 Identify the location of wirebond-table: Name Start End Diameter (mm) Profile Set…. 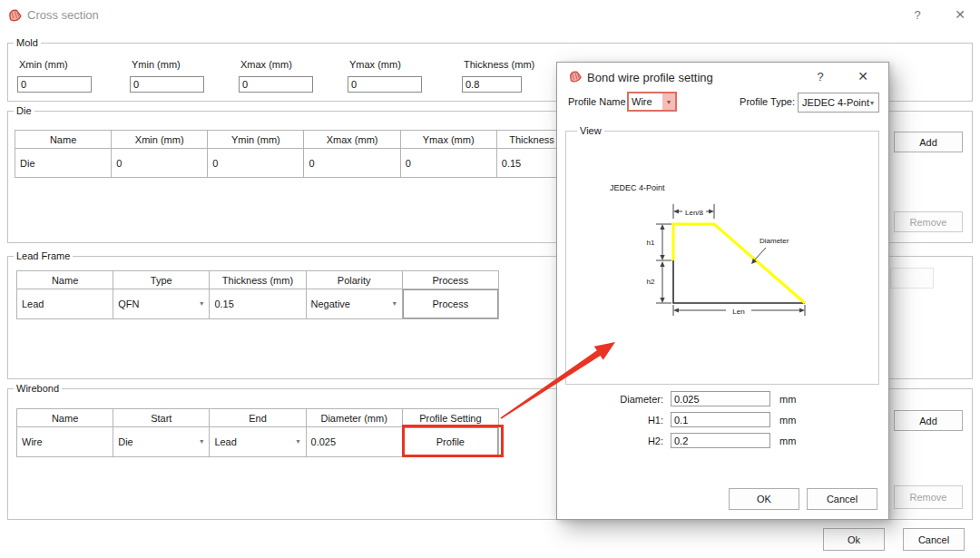
(258, 433).